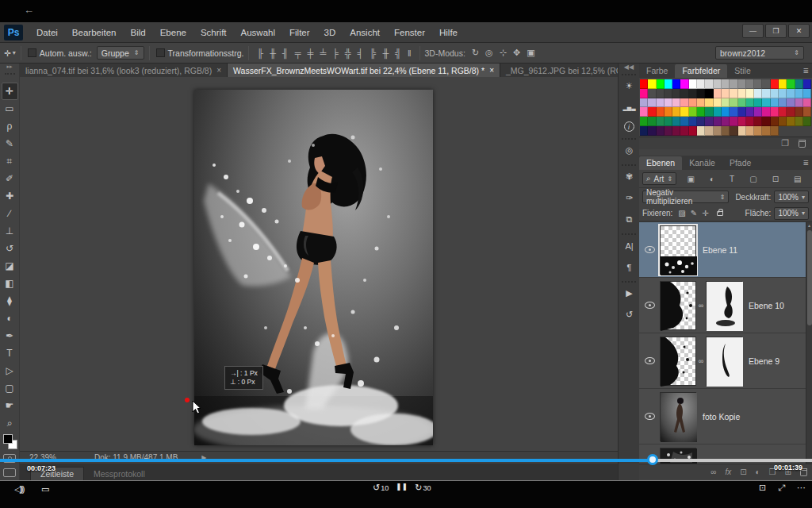 The width and height of the screenshot is (812, 508). I want to click on brush-presets-panel-icon: ✾, so click(630, 176).